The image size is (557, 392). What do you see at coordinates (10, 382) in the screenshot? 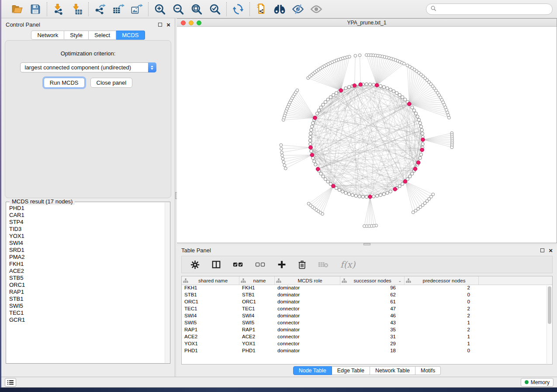
I see `task-history-button` at bounding box center [10, 382].